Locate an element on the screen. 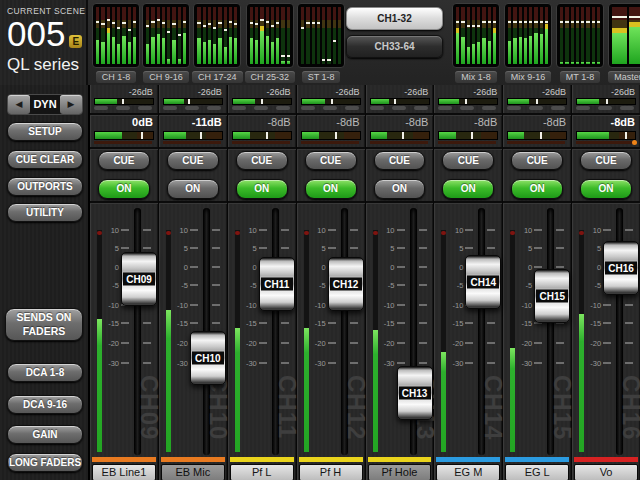 The image size is (640, 480). fader-scale-label: -30 is located at coordinates (108, 364).